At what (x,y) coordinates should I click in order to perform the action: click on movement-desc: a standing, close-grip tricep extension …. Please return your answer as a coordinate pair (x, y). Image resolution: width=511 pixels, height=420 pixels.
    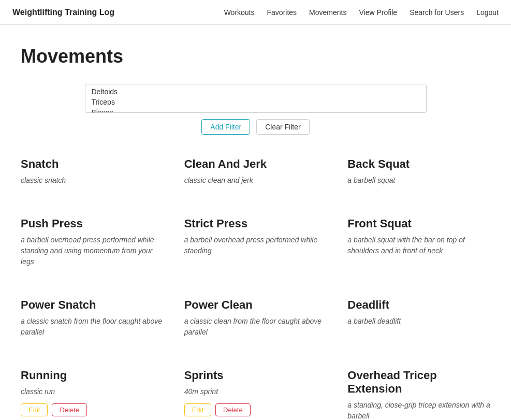
    Looking at the image, I should click on (419, 410).